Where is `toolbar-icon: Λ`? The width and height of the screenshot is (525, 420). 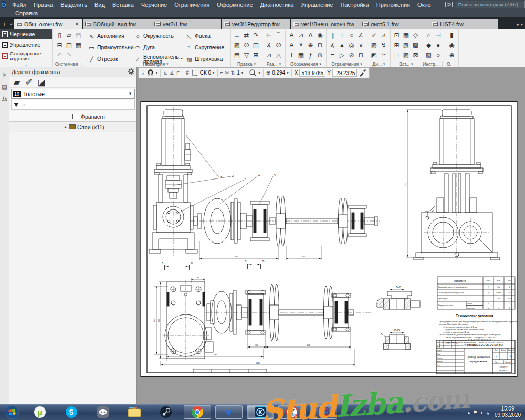 toolbar-icon: Λ is located at coordinates (311, 36).